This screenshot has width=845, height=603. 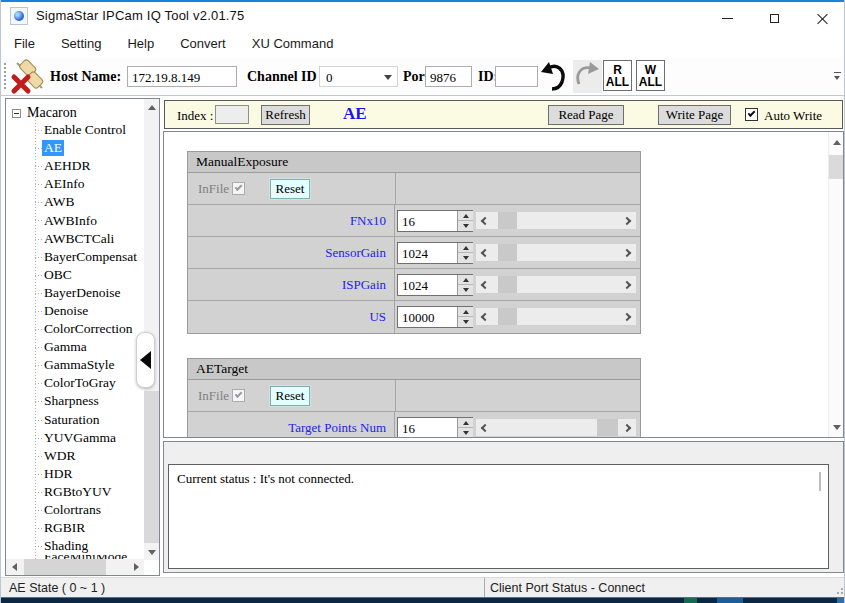 I want to click on port-input, so click(x=448, y=76).